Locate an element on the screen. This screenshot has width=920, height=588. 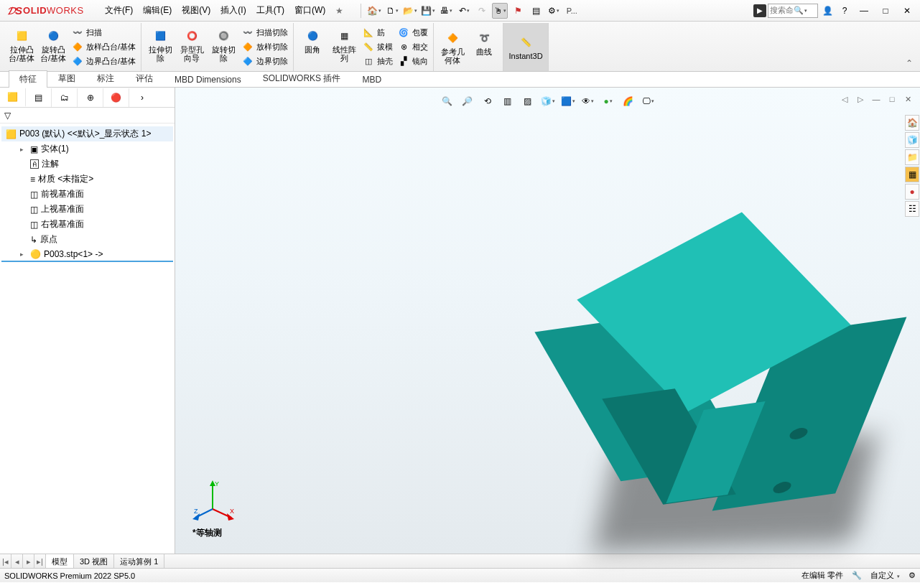
menu-window: 窗口(W) is located at coordinates (310, 10).